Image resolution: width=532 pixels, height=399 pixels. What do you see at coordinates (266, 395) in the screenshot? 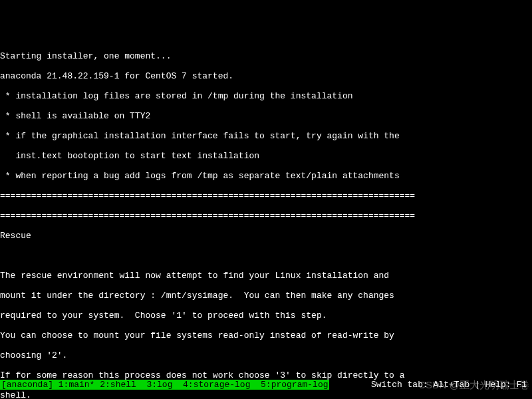
I see `rescue-text: shell.` at bounding box center [266, 395].